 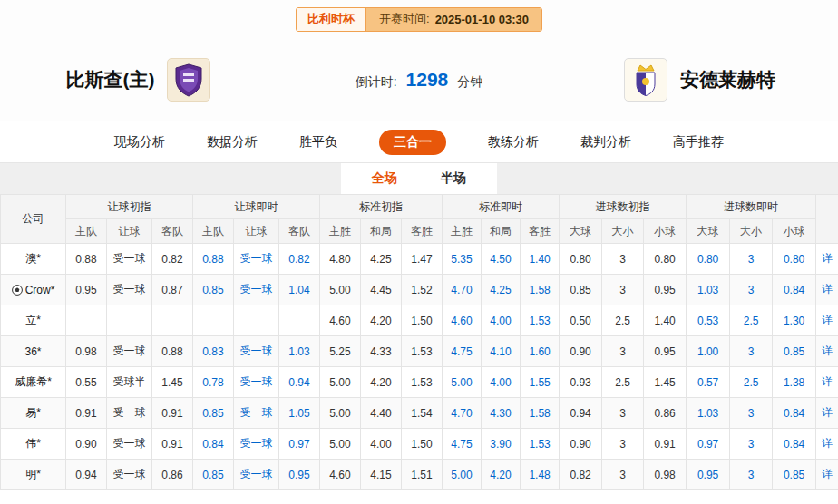 What do you see at coordinates (34, 219) in the screenshot?
I see `company-header: 公司` at bounding box center [34, 219].